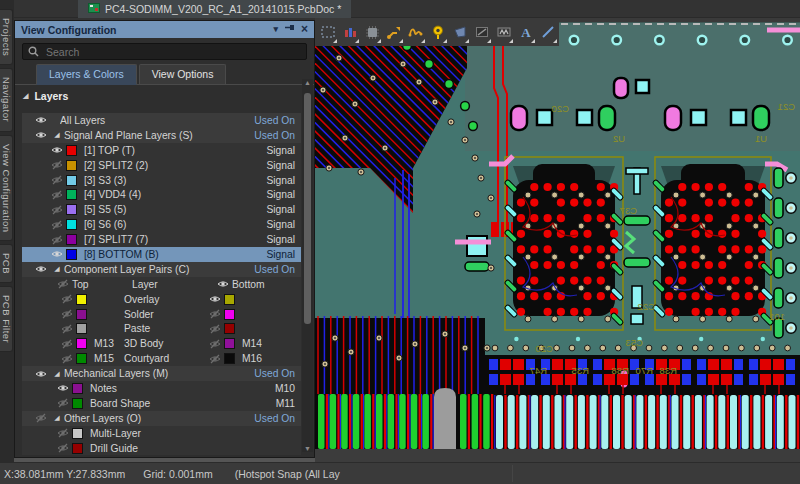 Image resolution: width=800 pixels, height=484 pixels. I want to click on pair-row: M133D BodyM14, so click(162, 344).